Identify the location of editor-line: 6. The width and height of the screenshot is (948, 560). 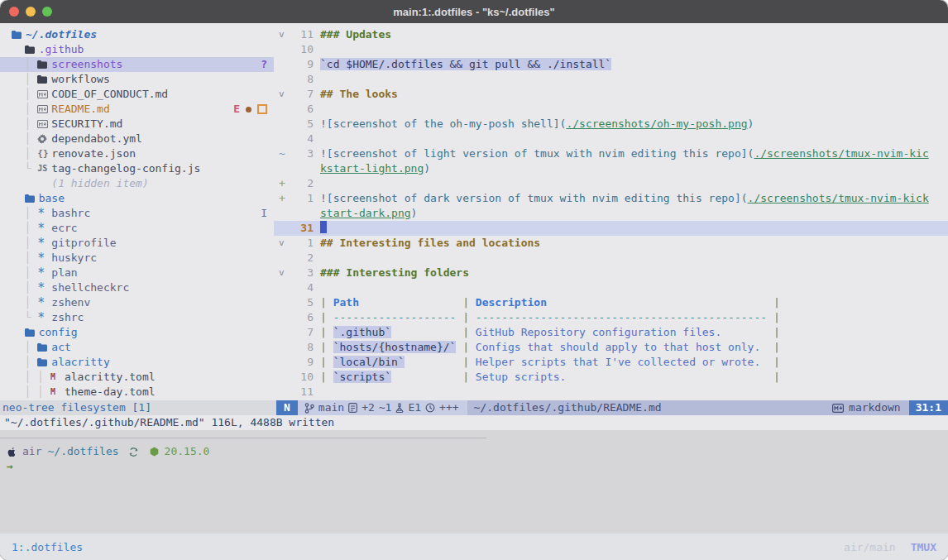
(610, 109).